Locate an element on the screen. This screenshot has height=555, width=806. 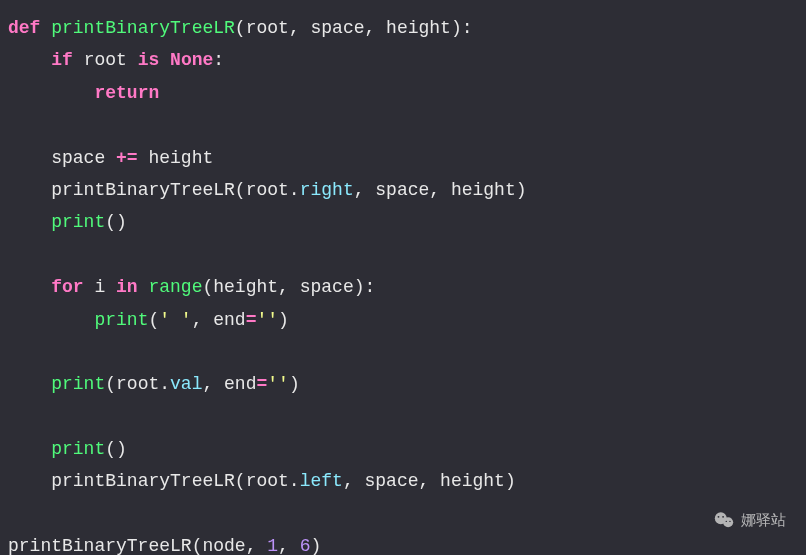
code-line: for i in range(height, space): is located at coordinates (192, 287).